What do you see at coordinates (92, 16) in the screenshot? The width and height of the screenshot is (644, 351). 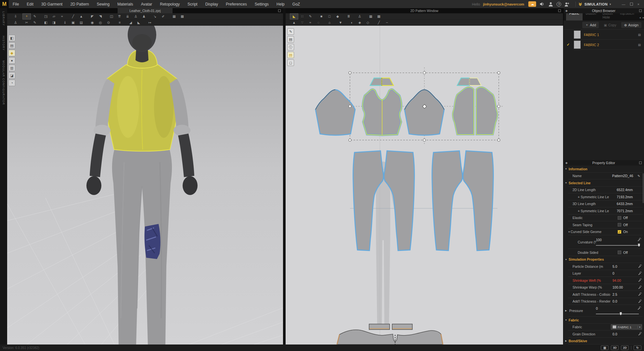 I see `select-sewing-icon: ◤` at bounding box center [92, 16].